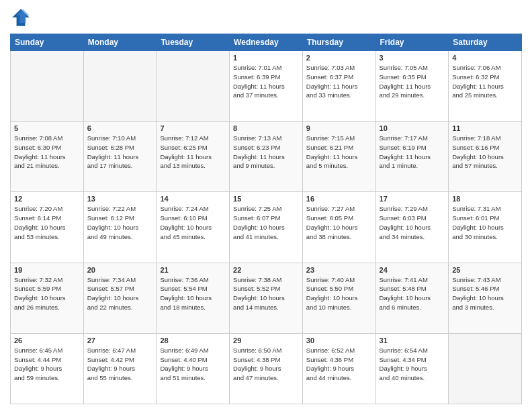 The height and width of the screenshot is (411, 532). What do you see at coordinates (47, 152) in the screenshot?
I see `day-info: Sunrise: 7:08 AM Sunset: 6:30 PM Dayligh…` at bounding box center [47, 152].